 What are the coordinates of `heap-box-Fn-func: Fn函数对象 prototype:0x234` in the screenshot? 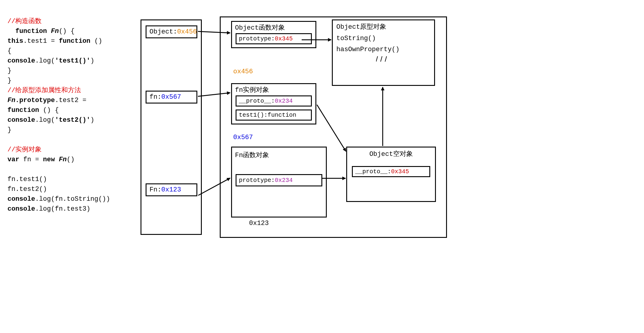 It's located at (279, 182).